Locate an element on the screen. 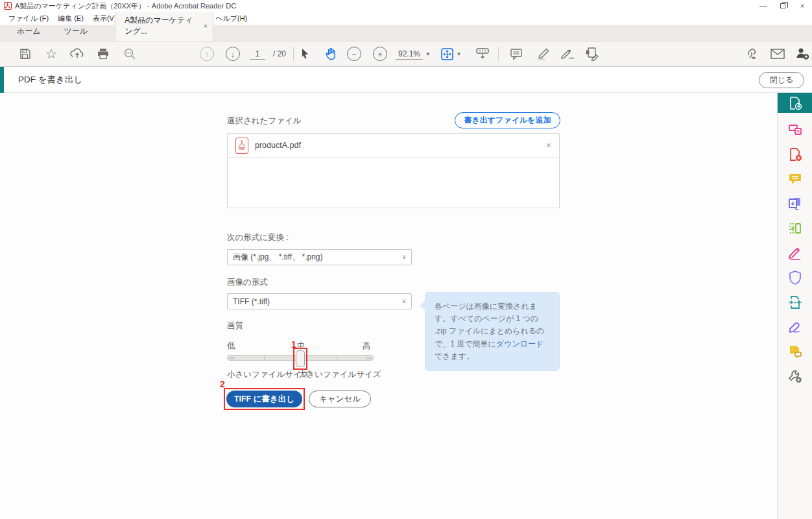 The height and width of the screenshot is (519, 812). sidebar-fill-sign-icon is located at coordinates (795, 253).